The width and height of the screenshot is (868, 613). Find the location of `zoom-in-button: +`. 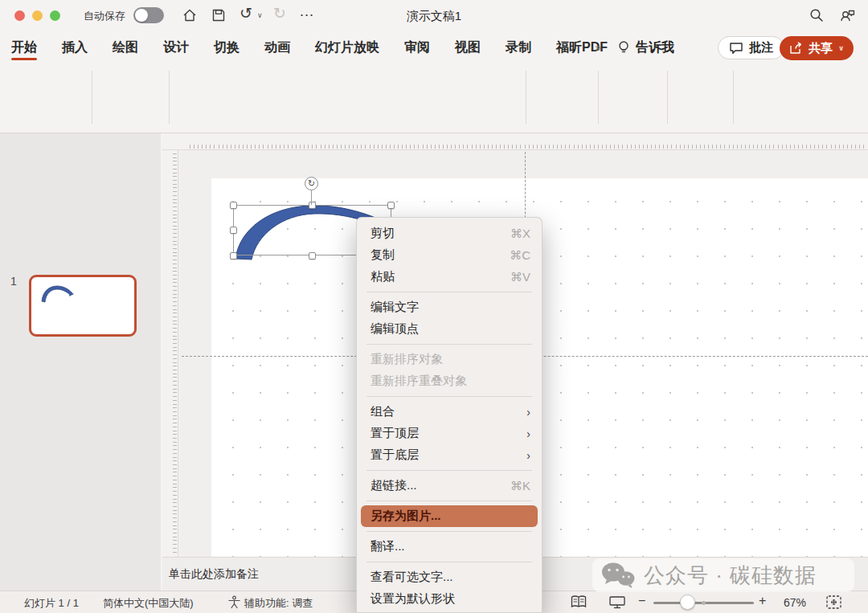

zoom-in-button: + is located at coordinates (762, 601).